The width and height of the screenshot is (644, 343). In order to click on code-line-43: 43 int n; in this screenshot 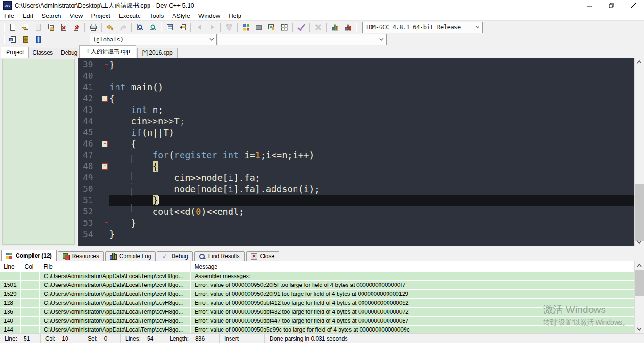, I will do `click(356, 110)`.